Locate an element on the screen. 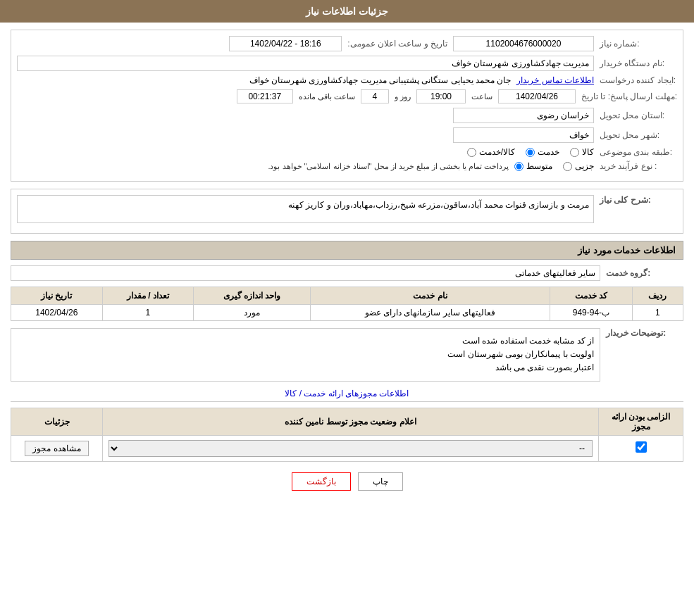 The width and height of the screenshot is (694, 616). services-table: ردیف کد خدمت نام خدمت واحد اندازه گیری ت… is located at coordinates (347, 304).